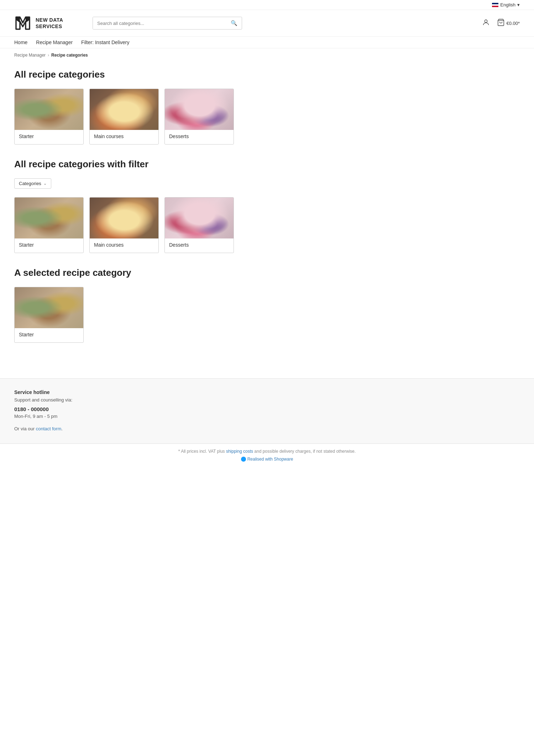 The width and height of the screenshot is (534, 756). What do you see at coordinates (142, 117) in the screenshot?
I see `section1-grid: StarterMain coursesDesserts` at bounding box center [142, 117].